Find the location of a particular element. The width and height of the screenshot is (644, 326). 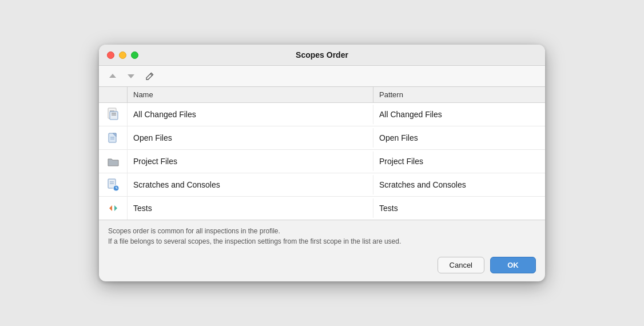

table-row: Tests Tests is located at coordinates (322, 208).